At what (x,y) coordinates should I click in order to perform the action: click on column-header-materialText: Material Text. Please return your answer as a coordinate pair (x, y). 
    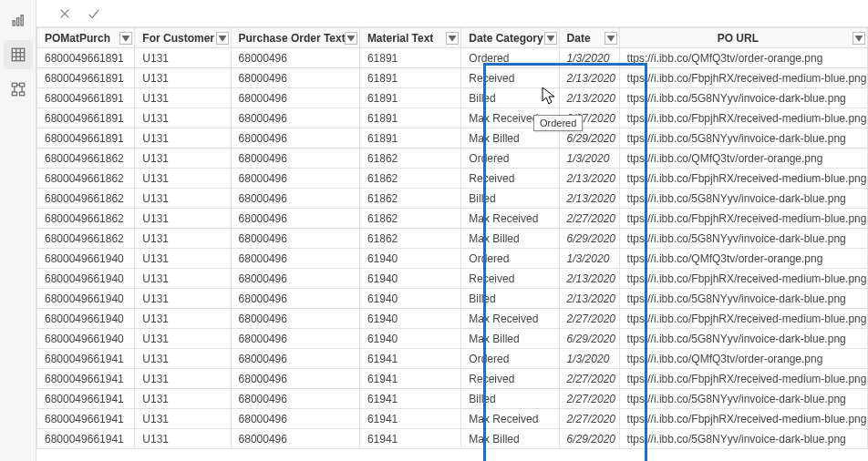
    Looking at the image, I should click on (410, 38).